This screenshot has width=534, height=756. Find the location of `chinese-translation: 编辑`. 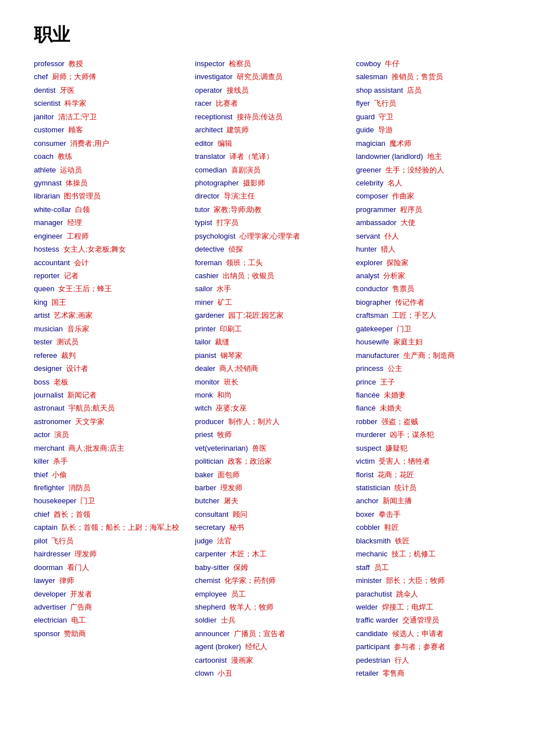

chinese-translation: 编辑 is located at coordinates (225, 144).